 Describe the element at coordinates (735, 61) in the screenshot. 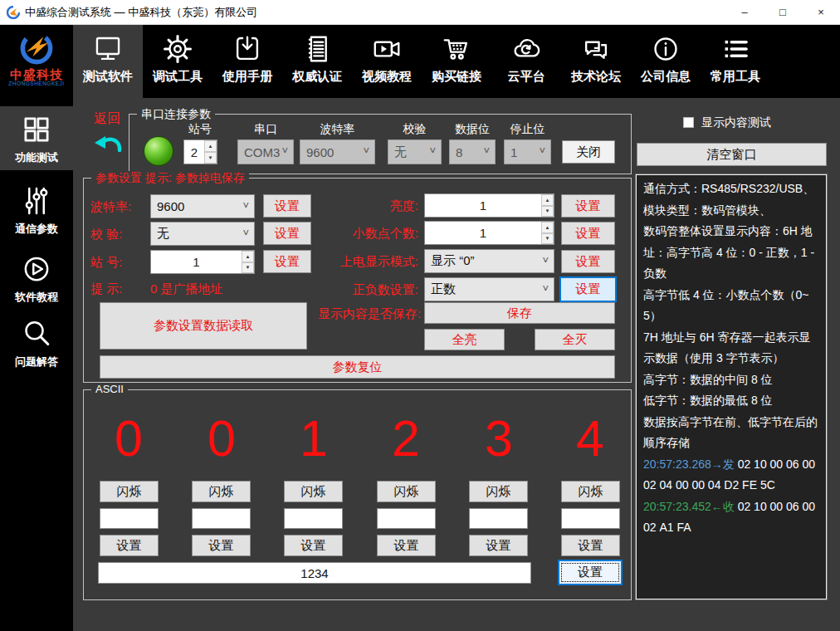

I see `tab-common-tools: 常用工具` at that location.